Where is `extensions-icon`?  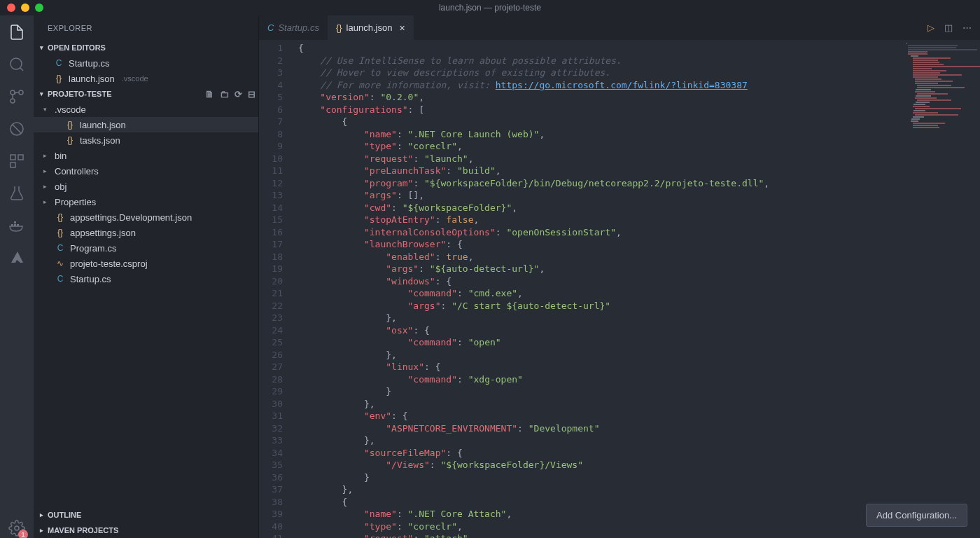
extensions-icon is located at coordinates (17, 161).